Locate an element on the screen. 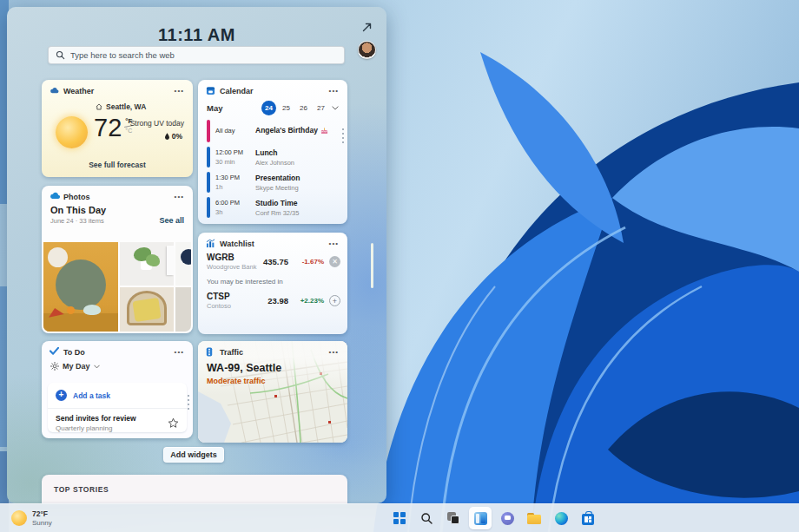  event-title: Studio Time is located at coordinates (277, 203).